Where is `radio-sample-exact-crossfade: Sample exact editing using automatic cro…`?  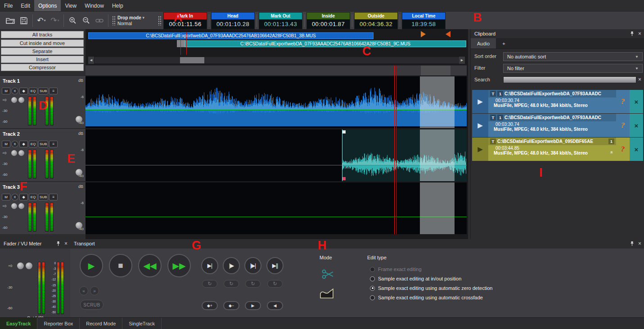 radio-sample-exact-crossfade: Sample exact editing using automatic cro… is located at coordinates (427, 298).